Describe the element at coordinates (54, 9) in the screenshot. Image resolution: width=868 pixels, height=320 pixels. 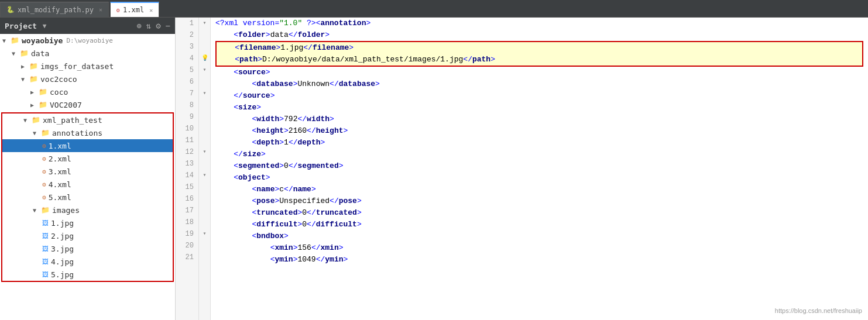
I see `tab-py: 🐍 xml_modify_path.py ✕` at that location.